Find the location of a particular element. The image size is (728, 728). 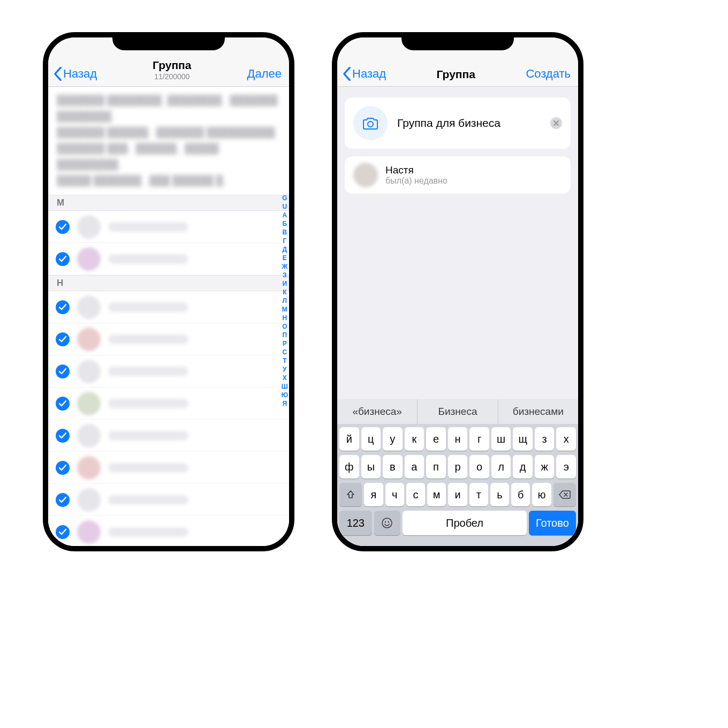

create-button: Создать is located at coordinates (548, 74).